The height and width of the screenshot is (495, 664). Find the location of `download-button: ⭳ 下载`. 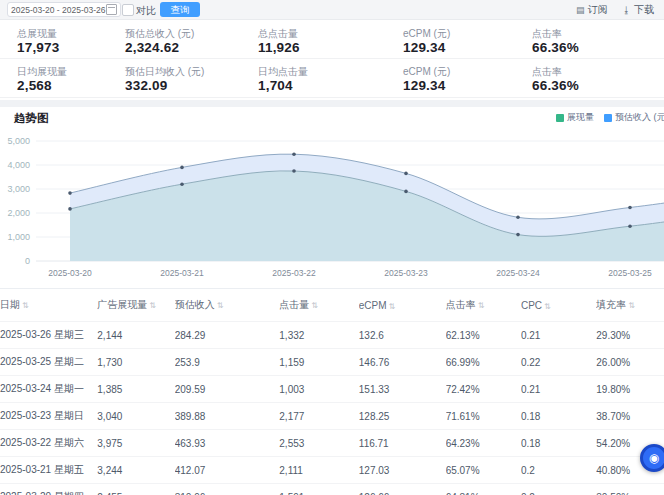

download-button: ⭳ 下载 is located at coordinates (638, 10).